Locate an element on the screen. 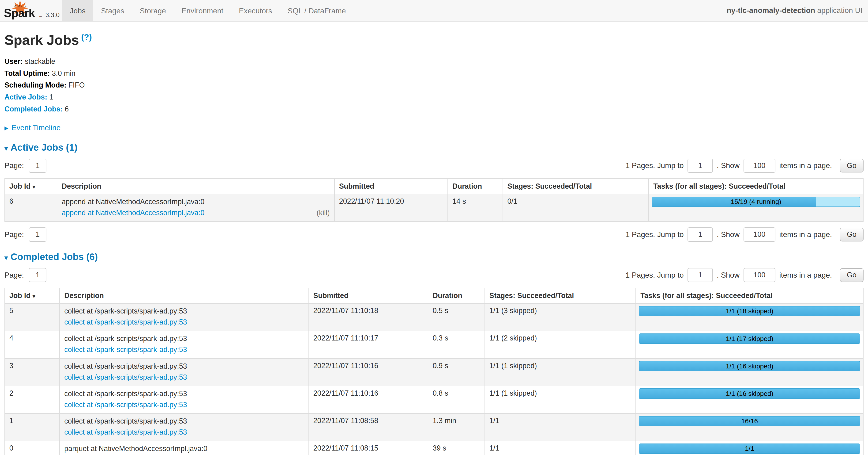  job-summary: User: stackable Total Uptime: 3.0 min Sc… is located at coordinates (434, 85).